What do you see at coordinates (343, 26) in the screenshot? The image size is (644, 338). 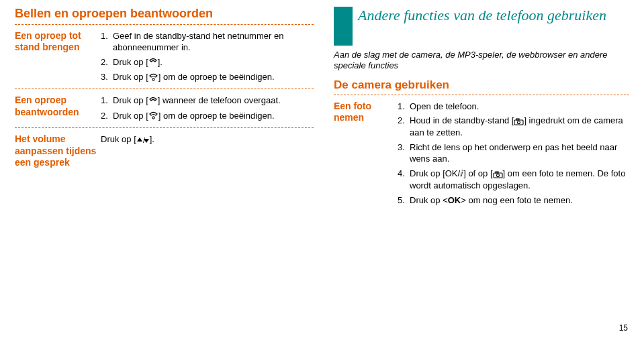 I see `tab-rect` at bounding box center [343, 26].